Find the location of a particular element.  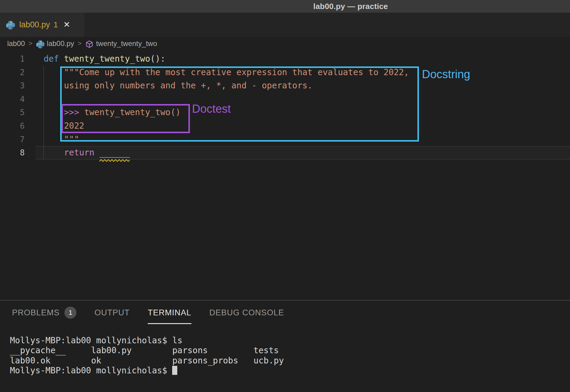

line-number: 2 is located at coordinates (12, 73).